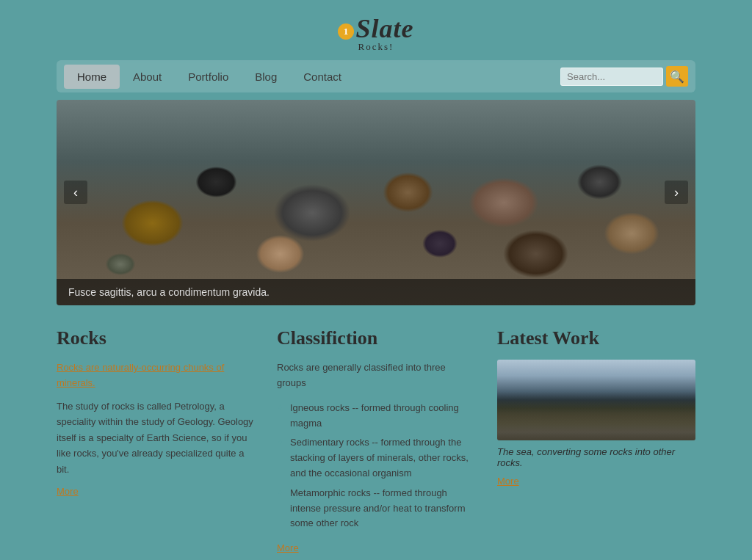 The width and height of the screenshot is (752, 560). What do you see at coordinates (596, 440) in the screenshot?
I see `latest-work-column: Latest Work The sea, converting some roc…` at bounding box center [596, 440].